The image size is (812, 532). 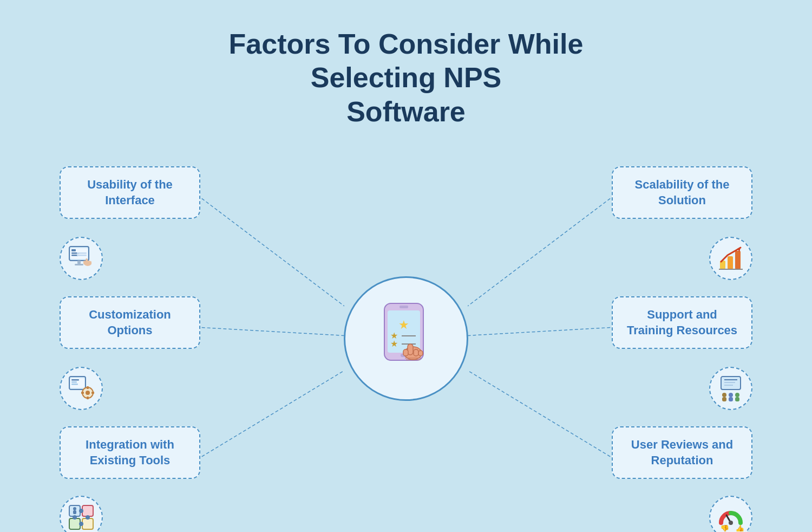 I want to click on center-circle: ★ ★ ★, so click(x=406, y=339).